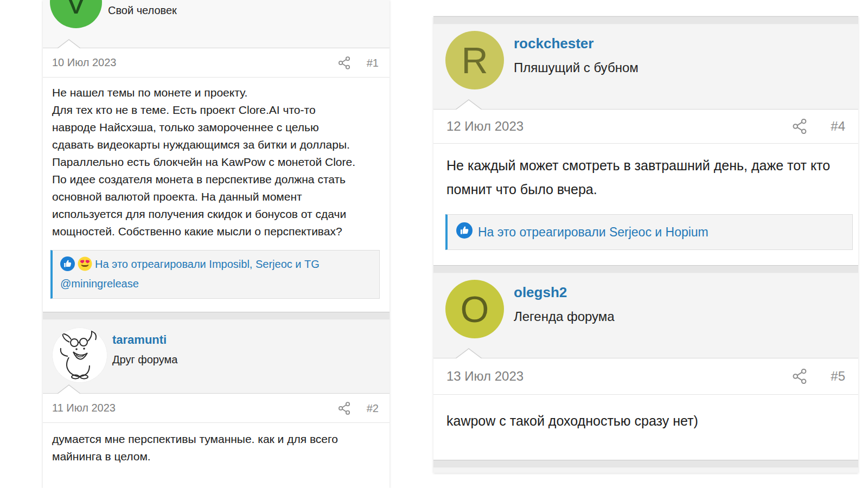 This screenshot has width=868, height=488. What do you see at coordinates (145, 360) in the screenshot?
I see `user-title: Друг форума` at bounding box center [145, 360].